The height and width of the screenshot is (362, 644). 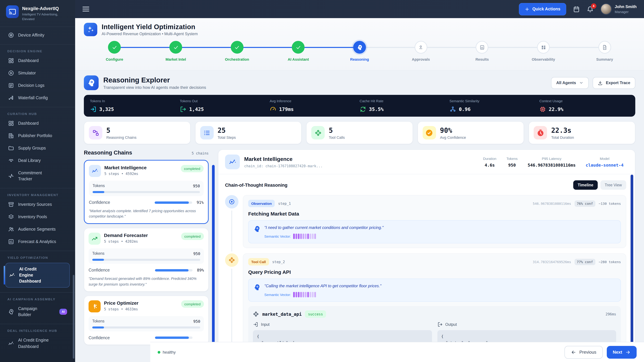 I want to click on next-button: Next, so click(x=622, y=352).